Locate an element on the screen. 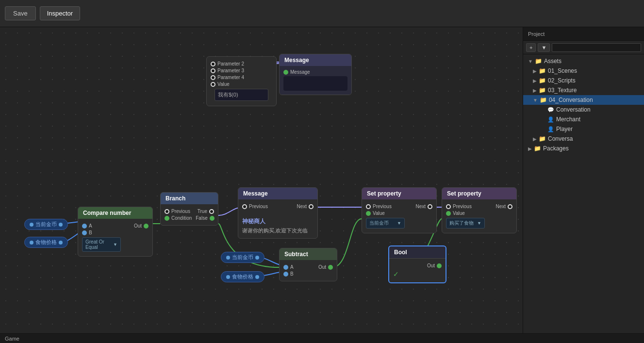 The image size is (644, 343). message-top-port is located at coordinates (286, 72).